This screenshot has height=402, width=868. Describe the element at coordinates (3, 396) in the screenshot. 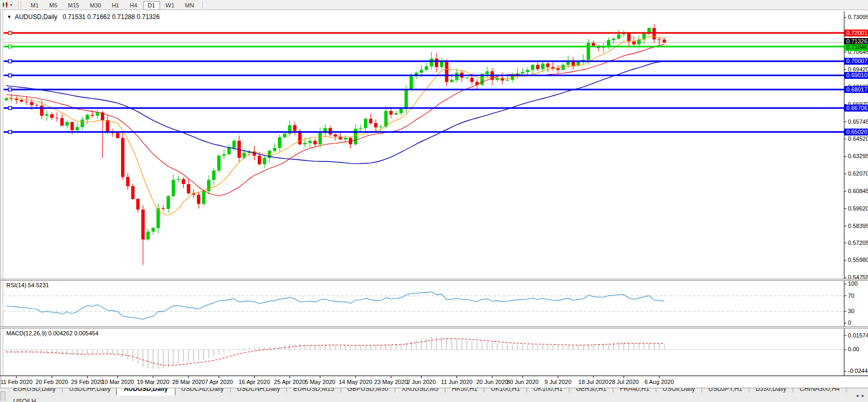

I see `tab-bar-stub` at that location.